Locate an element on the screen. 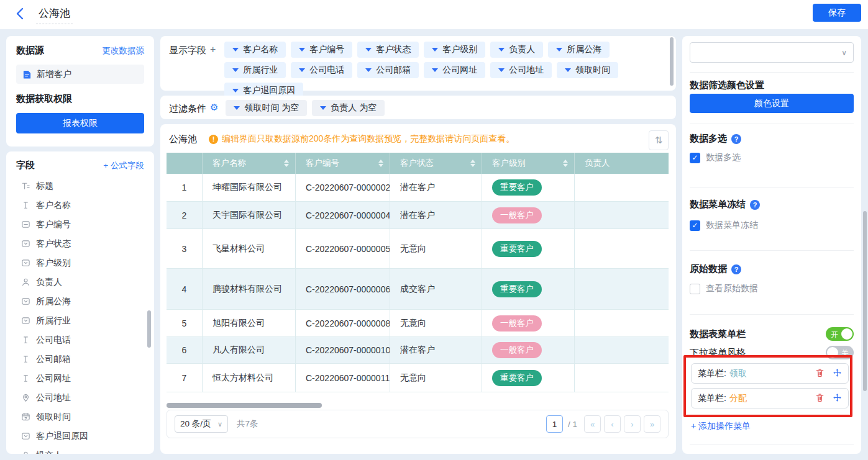 This screenshot has width=868, height=460. prev-page-icon: ‹ is located at coordinates (613, 424).